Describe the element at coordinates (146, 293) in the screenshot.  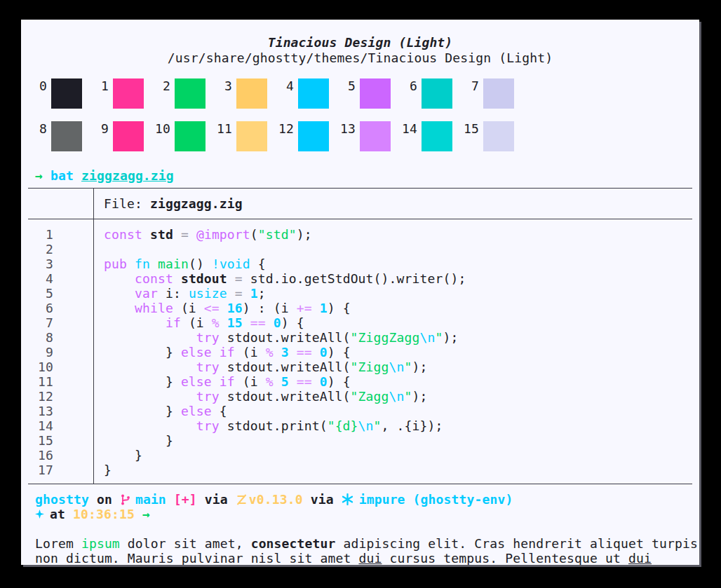
I see `token: var` at that location.